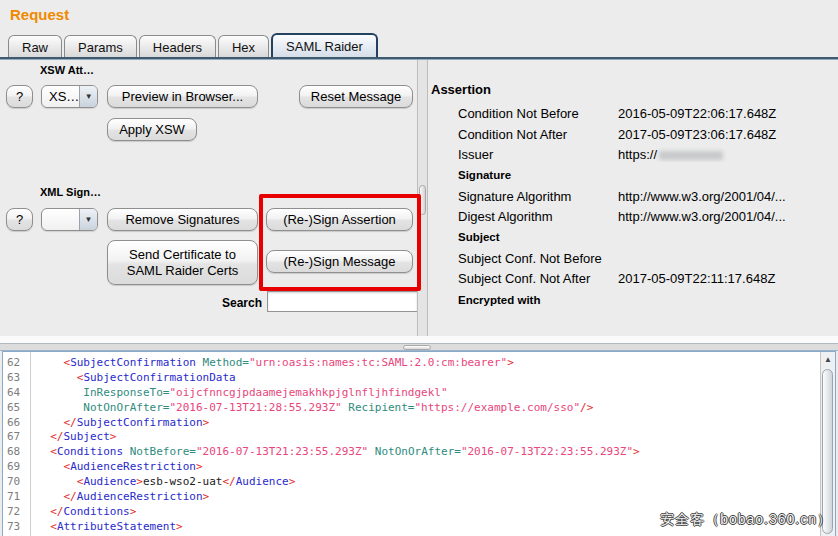 The image size is (838, 536). What do you see at coordinates (412, 482) in the screenshot?
I see `xml-line: 70 <Audience>esb-wso2-uat</Audience>` at bounding box center [412, 482].